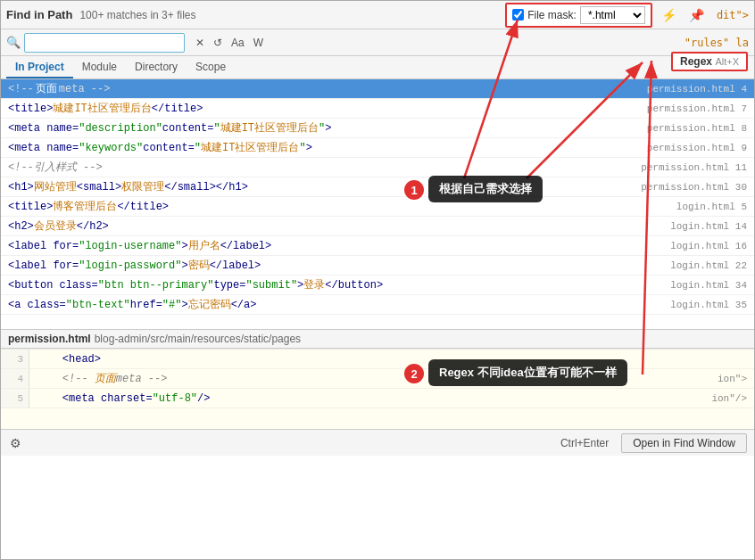 The width and height of the screenshot is (755, 560). Describe the element at coordinates (39, 68) in the screenshot. I see `tab-in-project: In Project` at that location.